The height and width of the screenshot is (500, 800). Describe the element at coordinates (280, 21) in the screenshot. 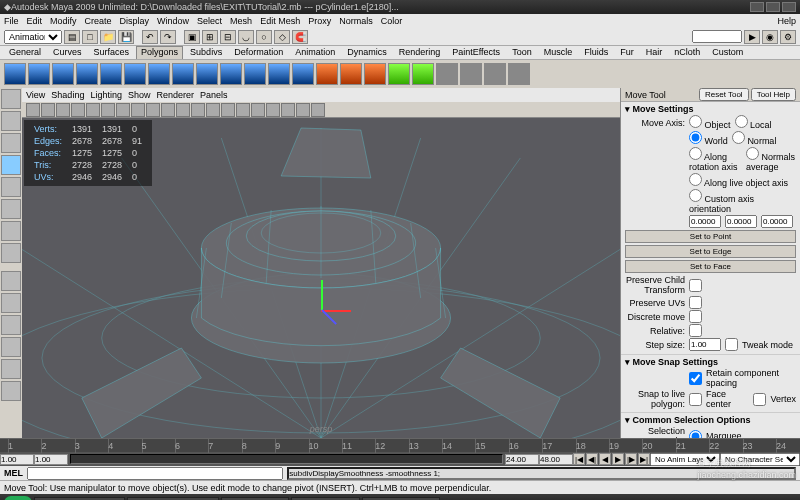

I see `menu-editmesh: Edit Mesh` at that location.